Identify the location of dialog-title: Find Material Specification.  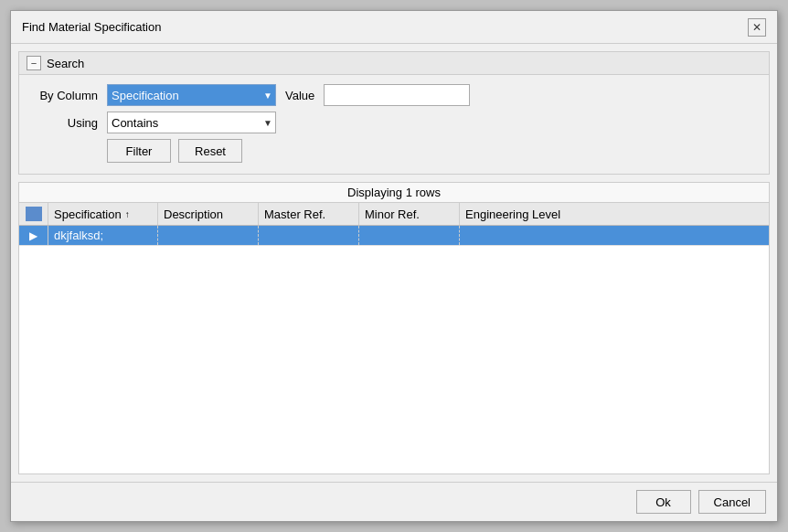
(91, 27).